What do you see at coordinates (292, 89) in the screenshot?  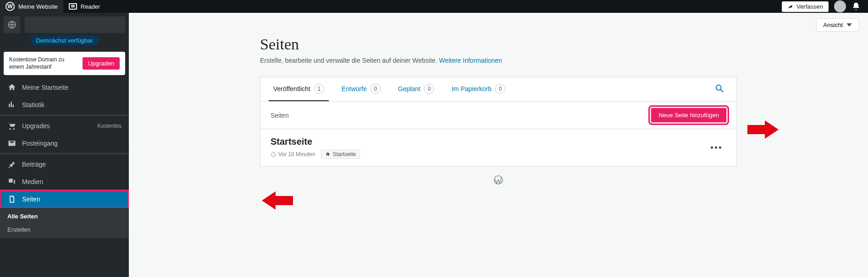 I see `tab-label: Veröffentlicht` at bounding box center [292, 89].